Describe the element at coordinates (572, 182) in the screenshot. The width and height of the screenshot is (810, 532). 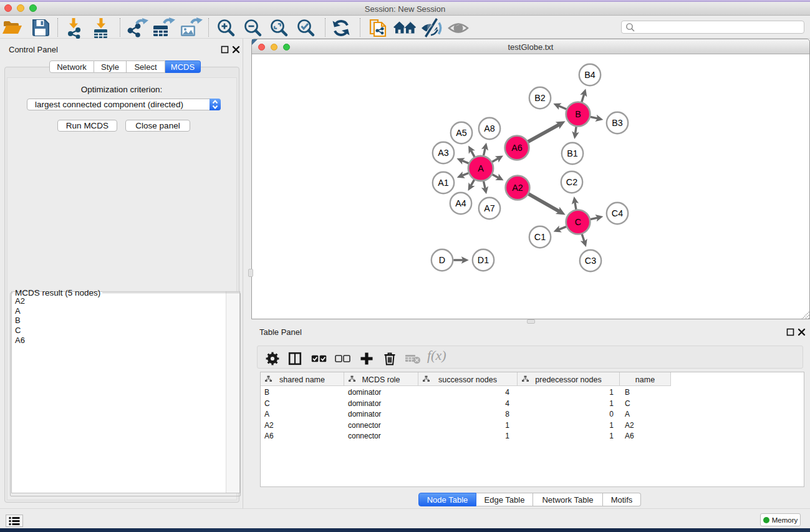
I see `svg-text: C2` at that location.